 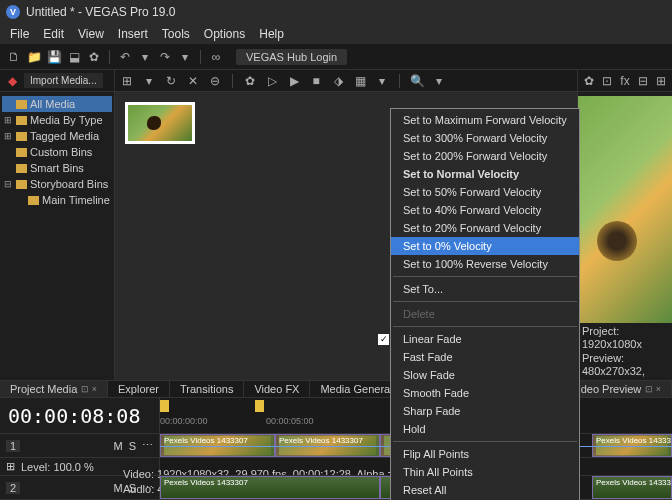 I want to click on link-icon: ∞, so click(x=216, y=57).